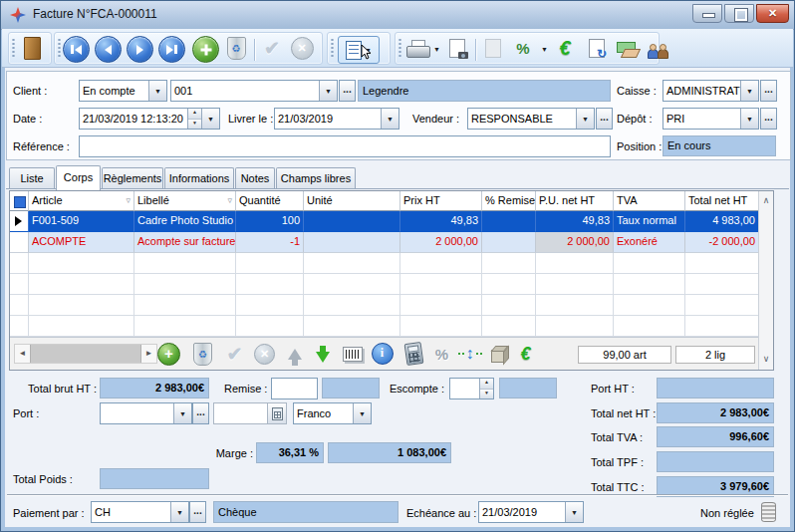  I want to click on cell-tva: Taux normal, so click(650, 221).